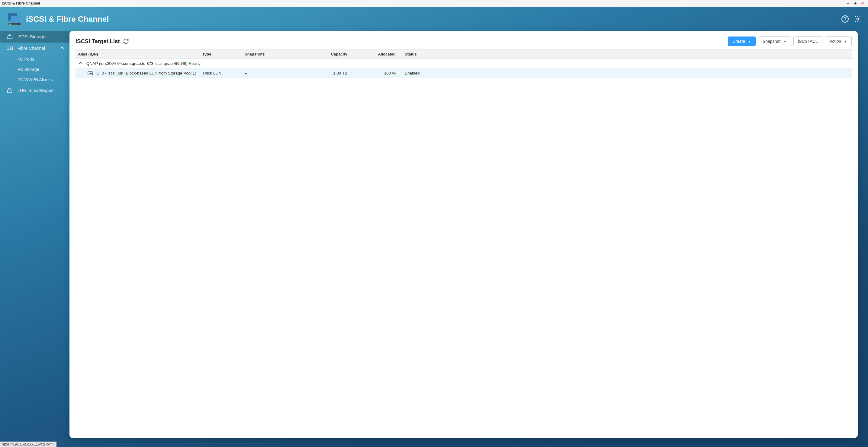 The width and height of the screenshot is (868, 447). What do you see at coordinates (9, 37) in the screenshot?
I see `iscsi-storage-icon` at bounding box center [9, 37].